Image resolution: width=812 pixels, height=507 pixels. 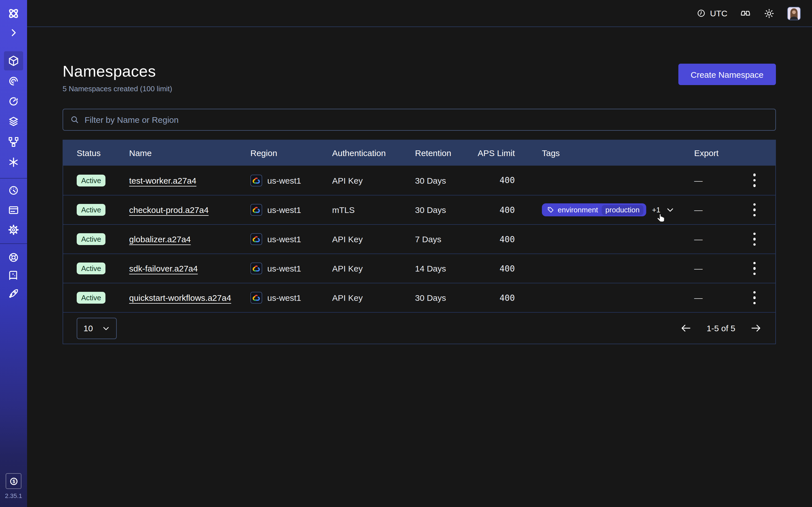 I want to click on arrow-right-icon, so click(x=756, y=328).